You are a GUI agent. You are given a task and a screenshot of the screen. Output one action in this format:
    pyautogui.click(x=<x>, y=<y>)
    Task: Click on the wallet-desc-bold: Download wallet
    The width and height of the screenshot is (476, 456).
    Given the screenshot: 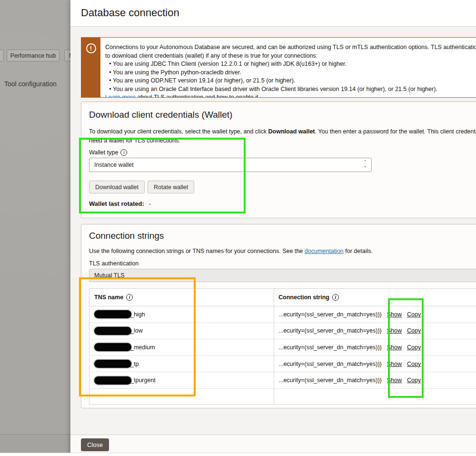 What is the action you would take?
    pyautogui.click(x=292, y=132)
    